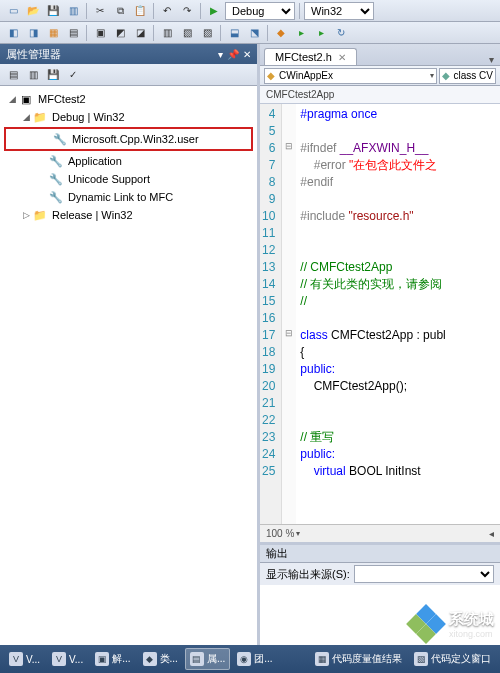 The width and height of the screenshot is (500, 673). Describe the element at coordinates (380, 615) in the screenshot. I see `output-body` at that location.